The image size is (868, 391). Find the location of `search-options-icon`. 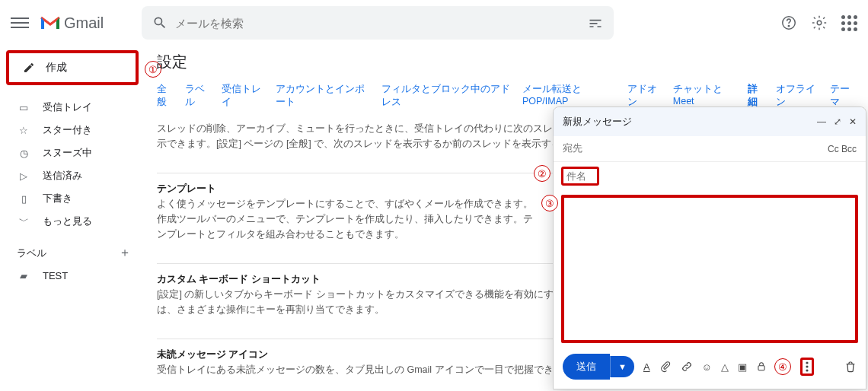

search-options-icon is located at coordinates (595, 23).